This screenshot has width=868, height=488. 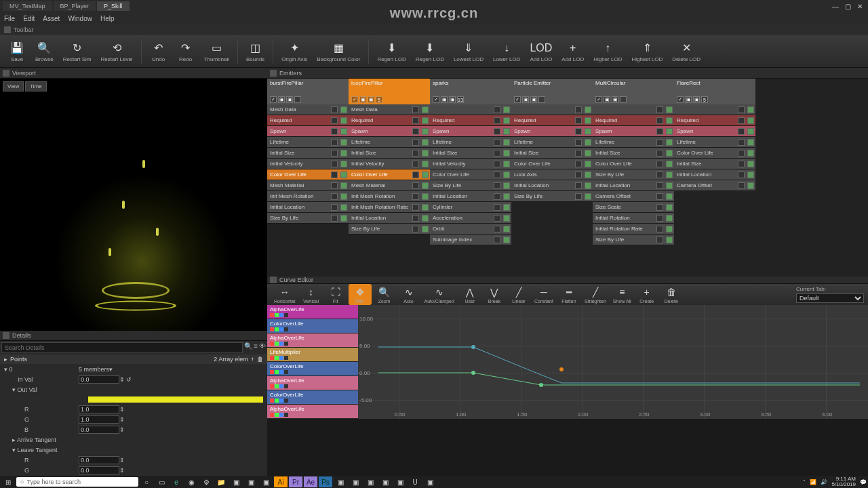 I want to click on menu-help: Help, so click(x=107, y=19).